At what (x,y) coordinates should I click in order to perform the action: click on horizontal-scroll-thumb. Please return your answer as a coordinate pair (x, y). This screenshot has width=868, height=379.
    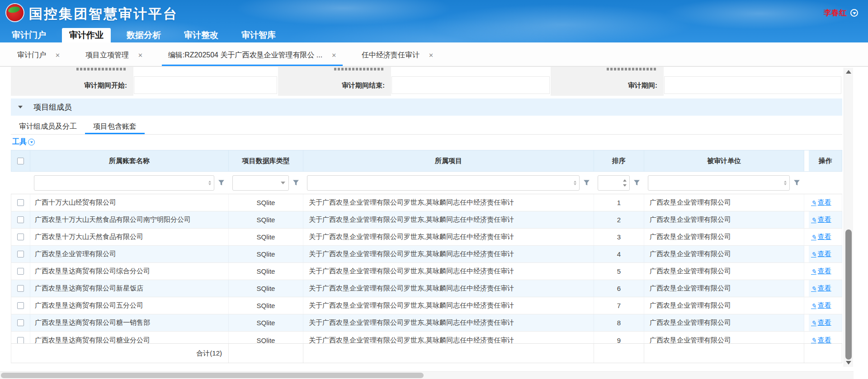
    Looking at the image, I should click on (212, 375).